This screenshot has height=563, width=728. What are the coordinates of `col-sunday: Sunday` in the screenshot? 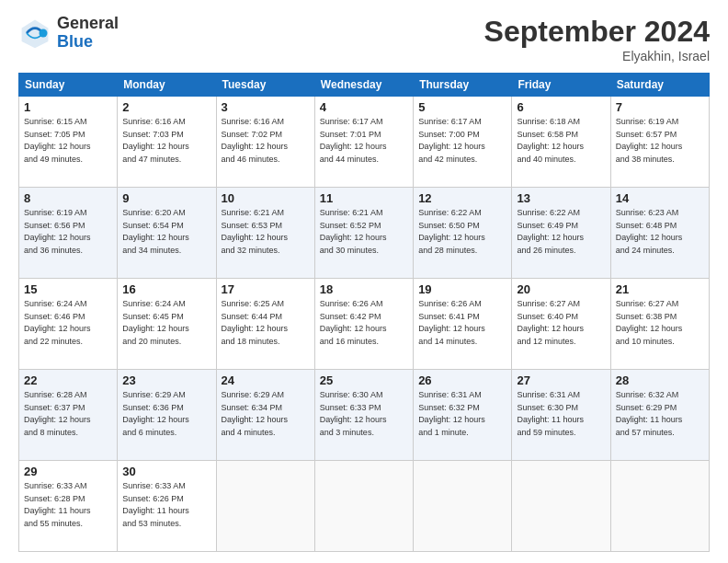 It's located at (68, 85).